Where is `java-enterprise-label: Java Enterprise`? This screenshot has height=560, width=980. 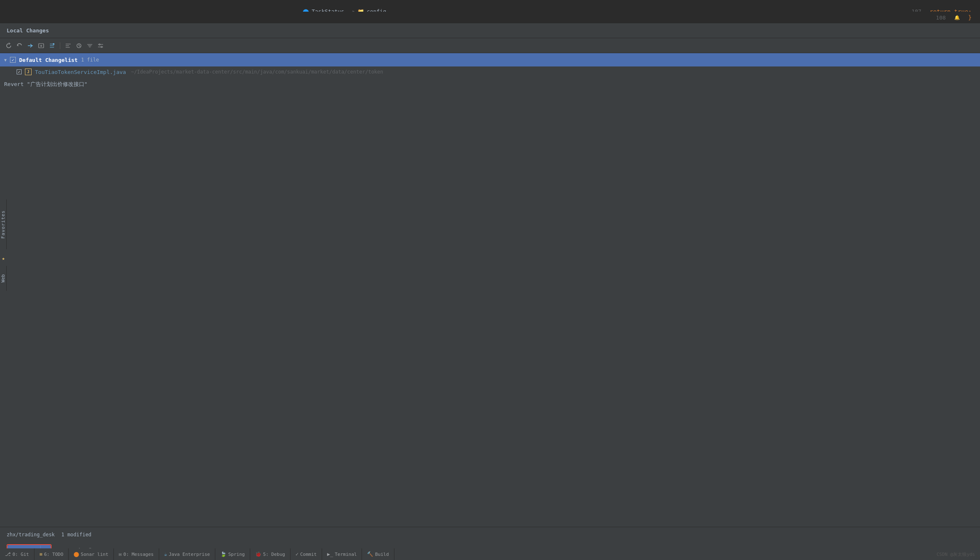
java-enterprise-label: Java Enterprise is located at coordinates (190, 554).